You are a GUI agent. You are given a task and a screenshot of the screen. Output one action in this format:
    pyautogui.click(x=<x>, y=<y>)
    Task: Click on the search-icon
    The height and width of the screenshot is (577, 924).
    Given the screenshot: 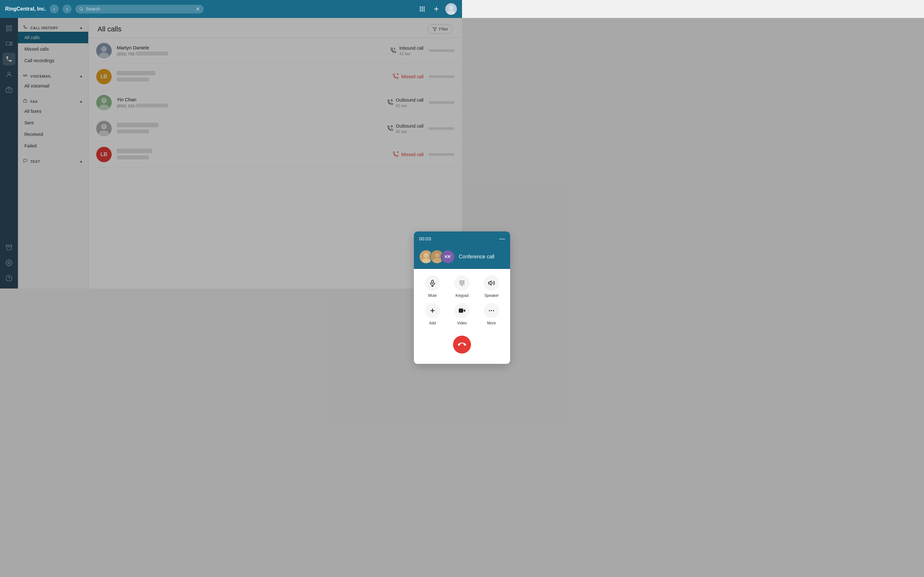 What is the action you would take?
    pyautogui.click(x=81, y=9)
    